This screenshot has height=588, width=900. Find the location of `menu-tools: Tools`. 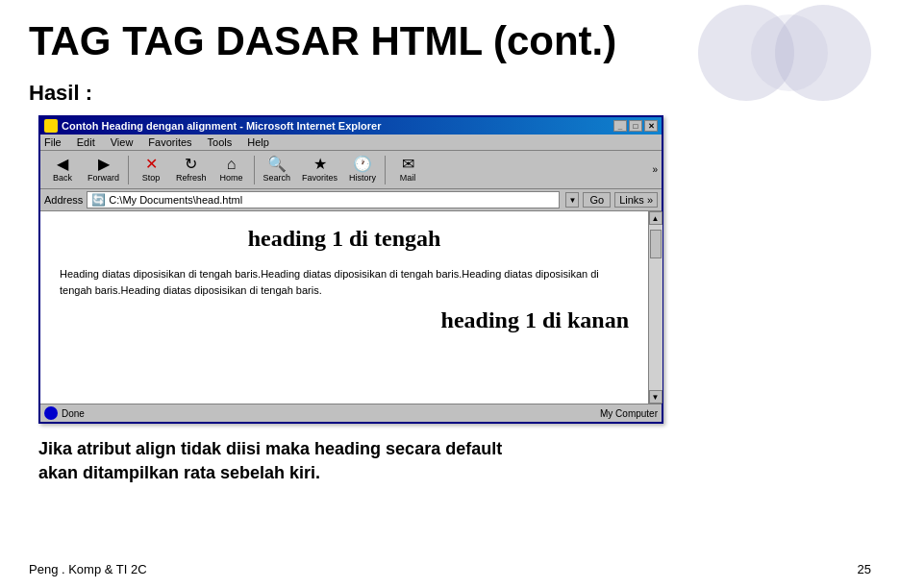

menu-tools: Tools is located at coordinates (220, 142).